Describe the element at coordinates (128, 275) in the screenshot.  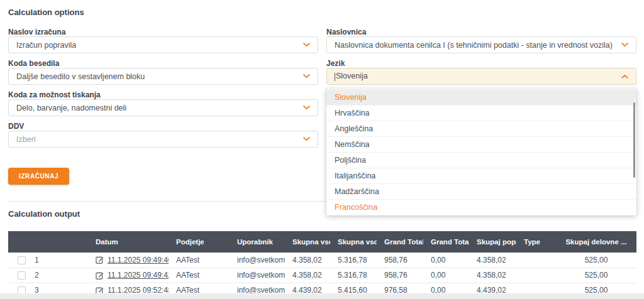
I see `date-cell: 11.1.2025 09:49:42` at that location.